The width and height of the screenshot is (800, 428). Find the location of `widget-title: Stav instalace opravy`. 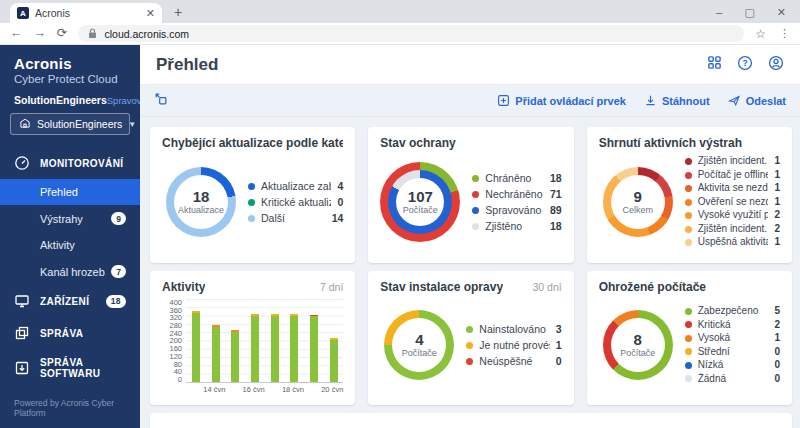

widget-title: Stav instalace opravy is located at coordinates (442, 287).